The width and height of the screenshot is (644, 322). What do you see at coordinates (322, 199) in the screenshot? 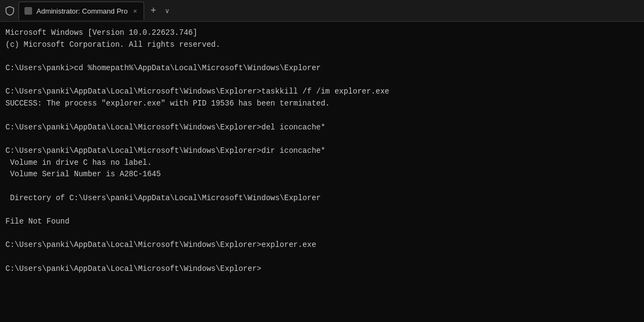
I see `terminal-line: Directory of C:\Users\panki\AppData\Loca…` at bounding box center [322, 199].